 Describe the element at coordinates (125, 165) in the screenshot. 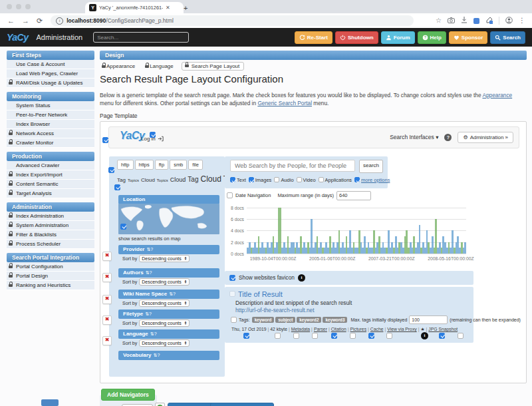

I see `protocol-button-http: http` at that location.